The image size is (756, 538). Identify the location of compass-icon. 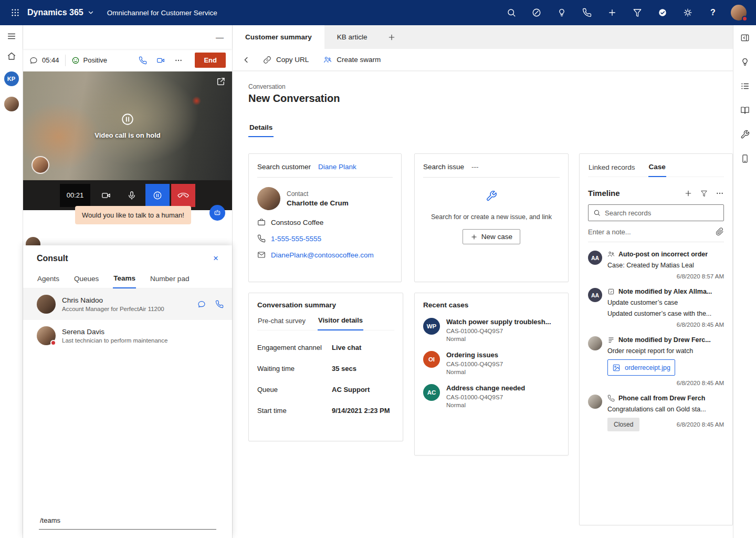
(537, 13).